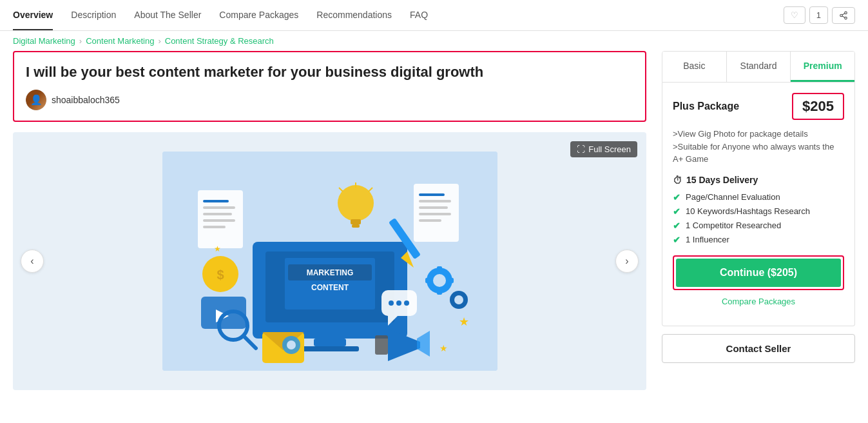 The height and width of the screenshot is (423, 868). I want to click on next-button: ›, so click(627, 261).